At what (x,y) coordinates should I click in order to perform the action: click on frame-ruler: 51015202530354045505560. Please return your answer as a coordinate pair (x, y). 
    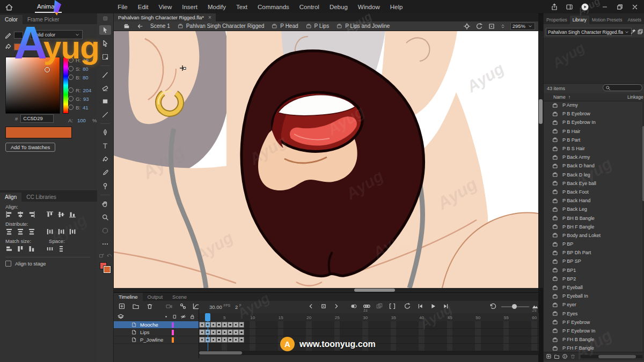
    Looking at the image, I should click on (369, 317).